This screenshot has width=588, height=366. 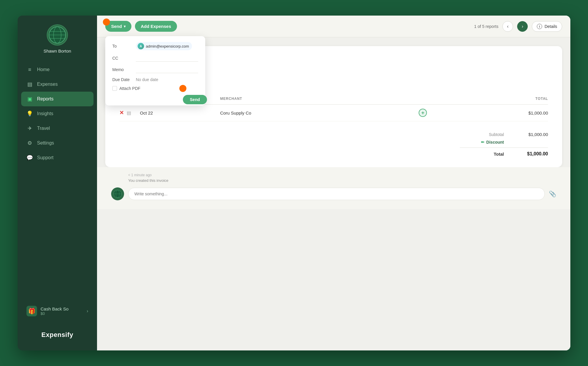 What do you see at coordinates (130, 113) in the screenshot?
I see `row-actions: ✕ ▤` at bounding box center [130, 113].